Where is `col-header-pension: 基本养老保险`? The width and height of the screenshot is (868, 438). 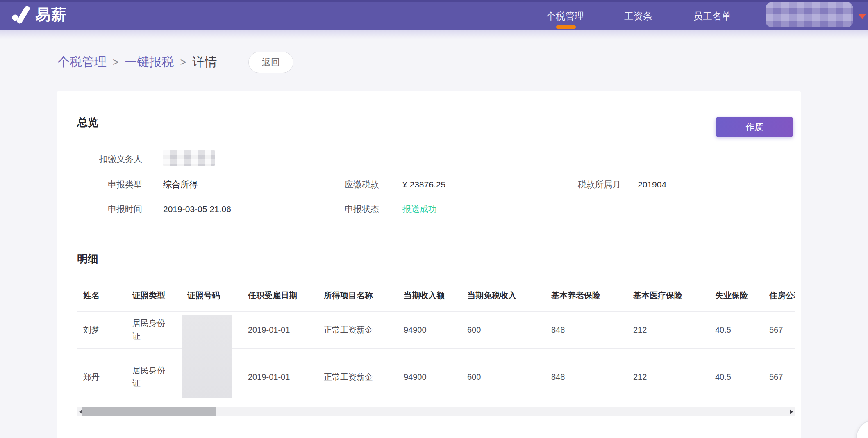 col-header-pension: 基本养老保险 is located at coordinates (592, 296).